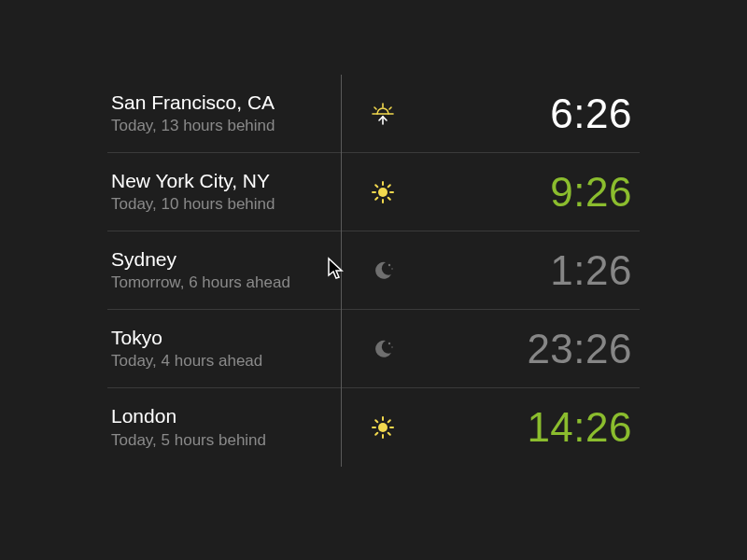 The width and height of the screenshot is (747, 560). What do you see at coordinates (226, 283) in the screenshot?
I see `time-offset: Tomorrow, 6 hours ahead` at bounding box center [226, 283].